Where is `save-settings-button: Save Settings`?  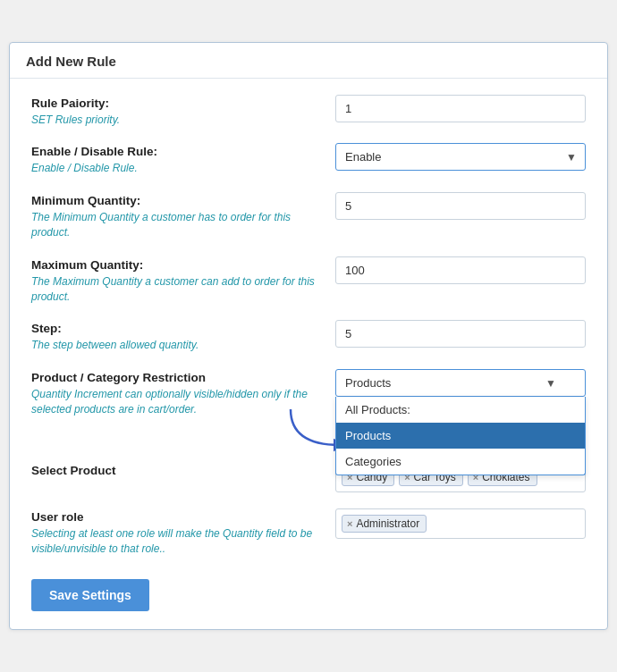 save-settings-button: Save Settings is located at coordinates (90, 595).